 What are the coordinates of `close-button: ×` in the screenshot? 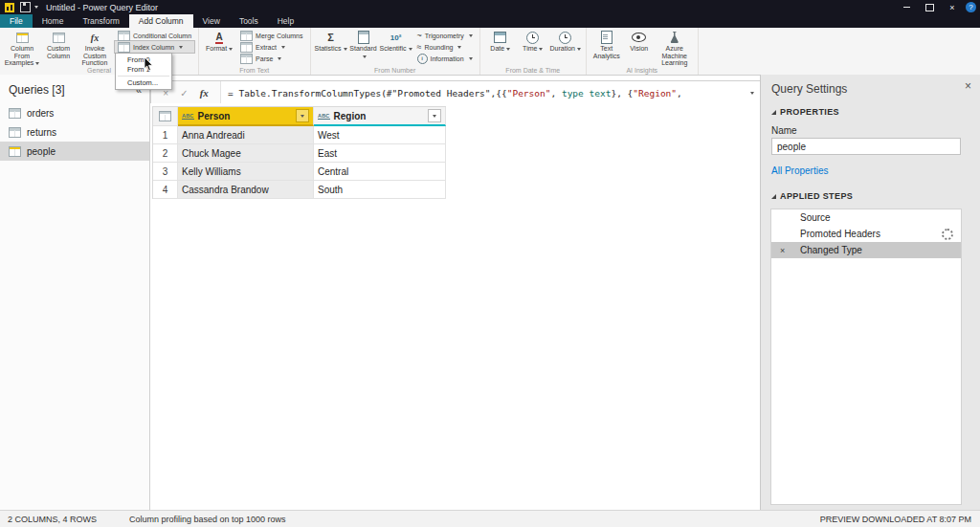 It's located at (952, 8).